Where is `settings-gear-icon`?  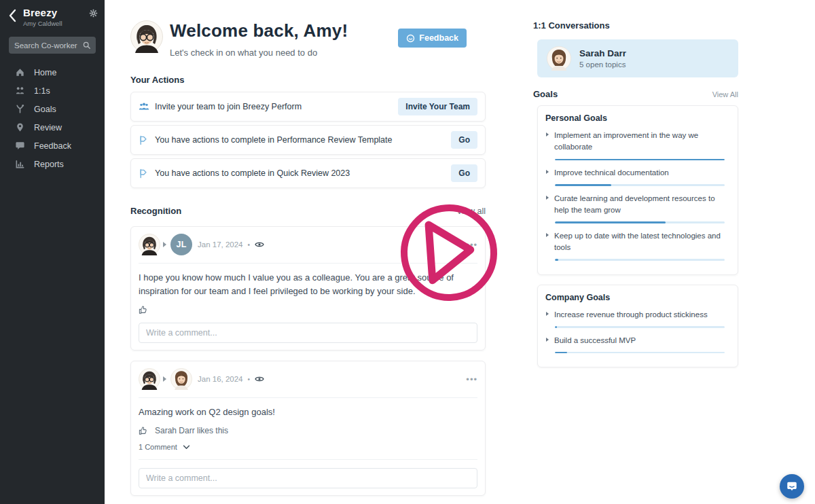 settings-gear-icon is located at coordinates (94, 14).